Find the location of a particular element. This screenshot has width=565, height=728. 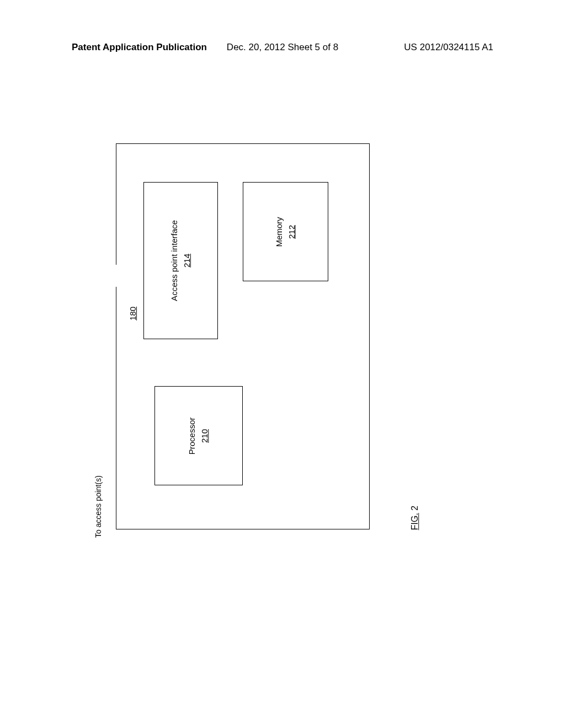

block-name: Memory is located at coordinates (279, 232).